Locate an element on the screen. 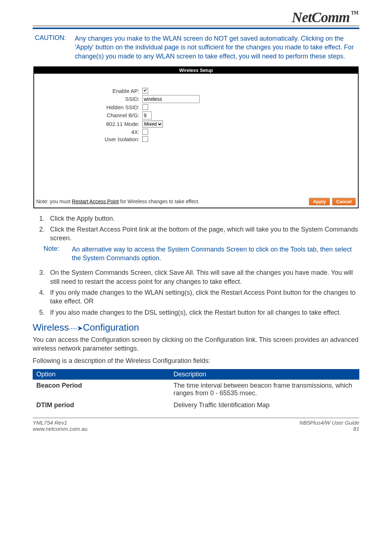  panel-title: Wireless Setup is located at coordinates (196, 70).